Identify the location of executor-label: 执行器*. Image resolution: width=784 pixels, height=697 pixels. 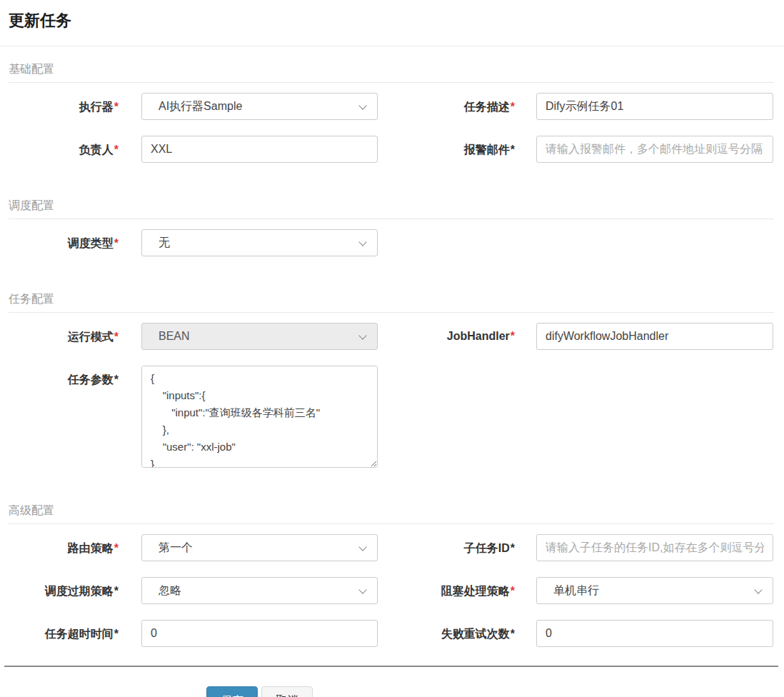
(69, 104).